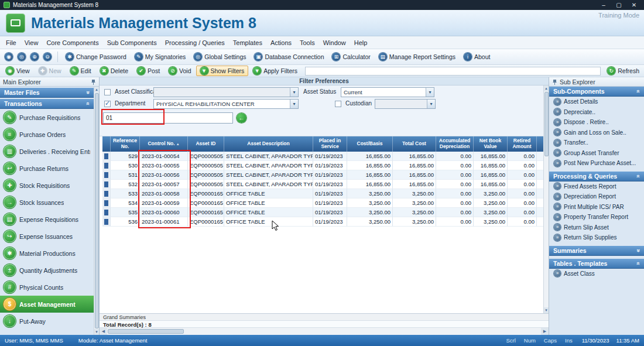 This screenshot has height=346, width=644. What do you see at coordinates (522, 144) in the screenshot?
I see `column-header-retired-amount: Retired Amount` at bounding box center [522, 144].